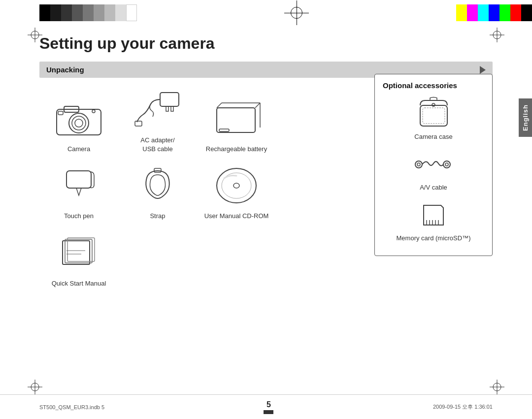 This screenshot has width=532, height=419. What do you see at coordinates (65, 70) in the screenshot?
I see `section-label: Unpacking` at bounding box center [65, 70].